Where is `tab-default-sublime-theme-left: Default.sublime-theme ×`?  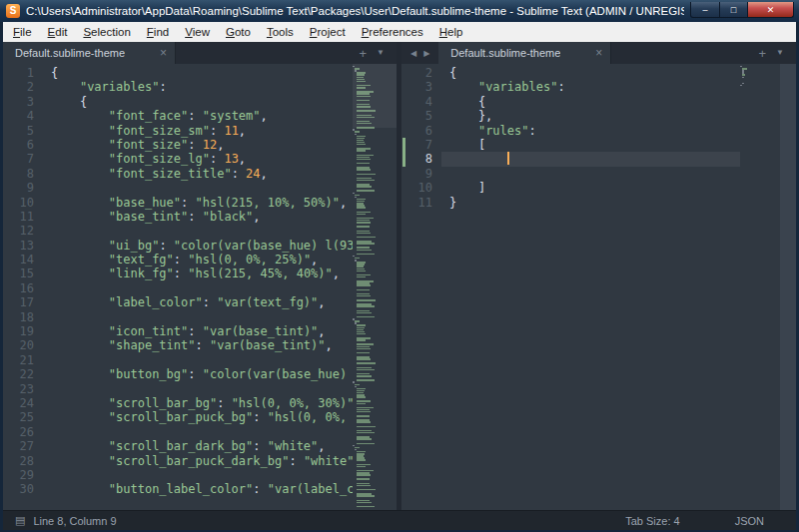
tab-default-sublime-theme-left: Default.sublime-theme × is located at coordinates (90, 53).